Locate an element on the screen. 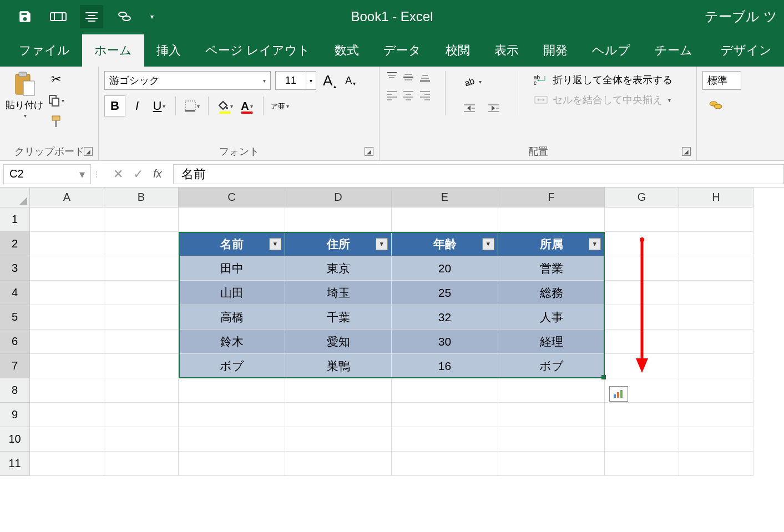 The image size is (784, 532). decrease-indent-button is located at coordinates (469, 108).